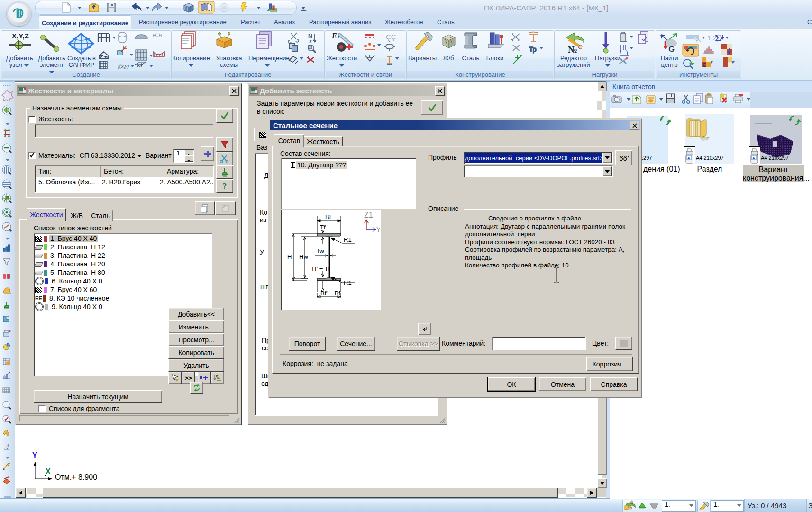 The height and width of the screenshot is (512, 812). Describe the element at coordinates (320, 269) in the screenshot. I see `svg-text: Tf' = Tf` at that location.